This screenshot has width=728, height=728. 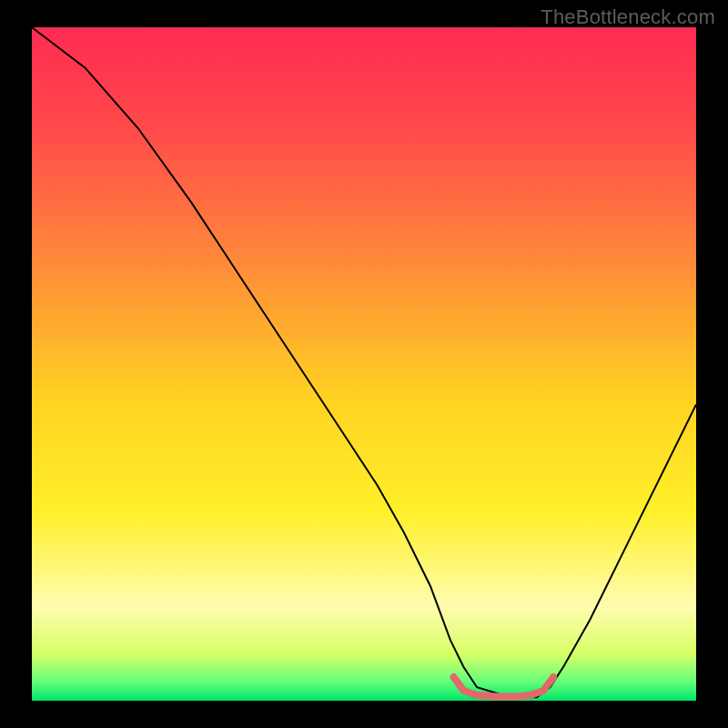 What do you see at coordinates (628, 17) in the screenshot?
I see `watermark-text: TheBottleneck.com` at bounding box center [628, 17].